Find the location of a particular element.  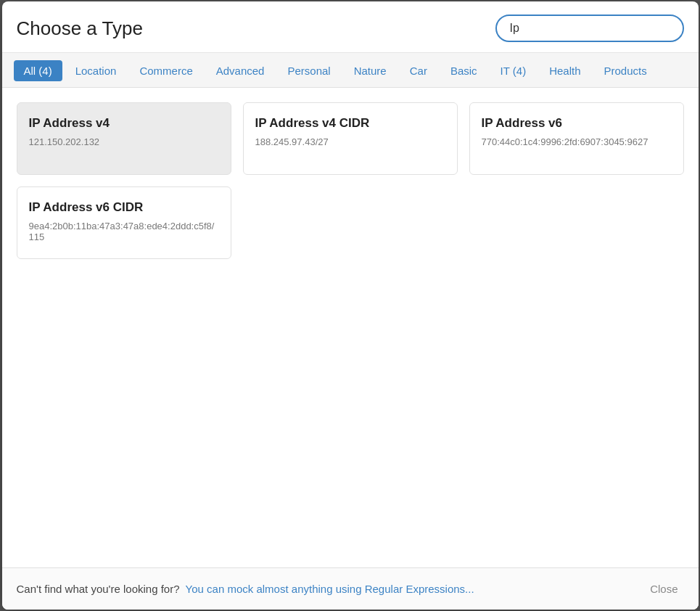

type-card-ipv4cidr: IP Address v4 CIDR188.245.97.43/27 is located at coordinates (350, 139).